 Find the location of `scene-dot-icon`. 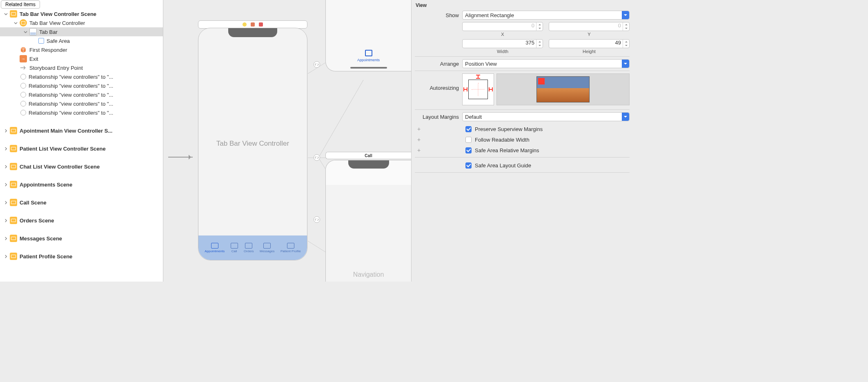

scene-dot-icon is located at coordinates (261, 24).